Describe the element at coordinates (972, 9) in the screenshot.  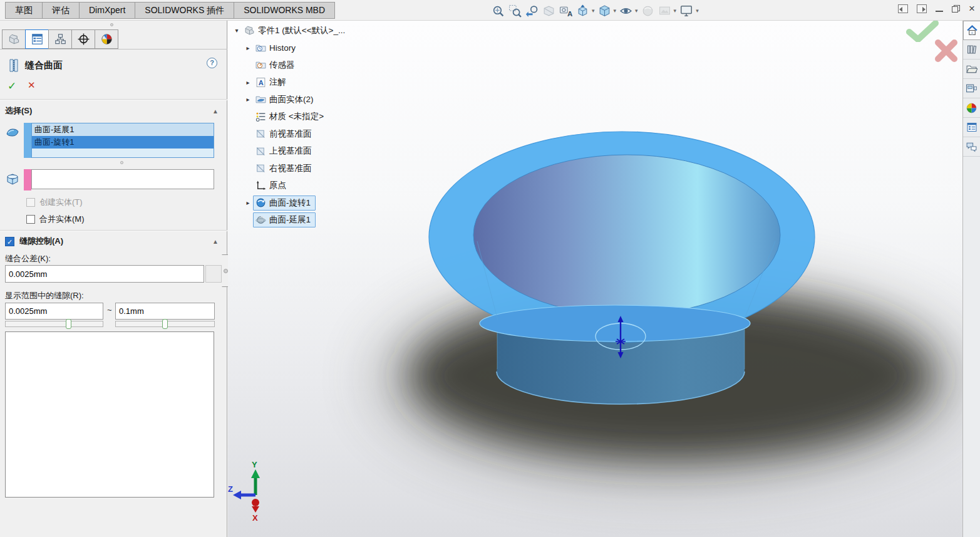
I see `close-icon: ×` at that location.